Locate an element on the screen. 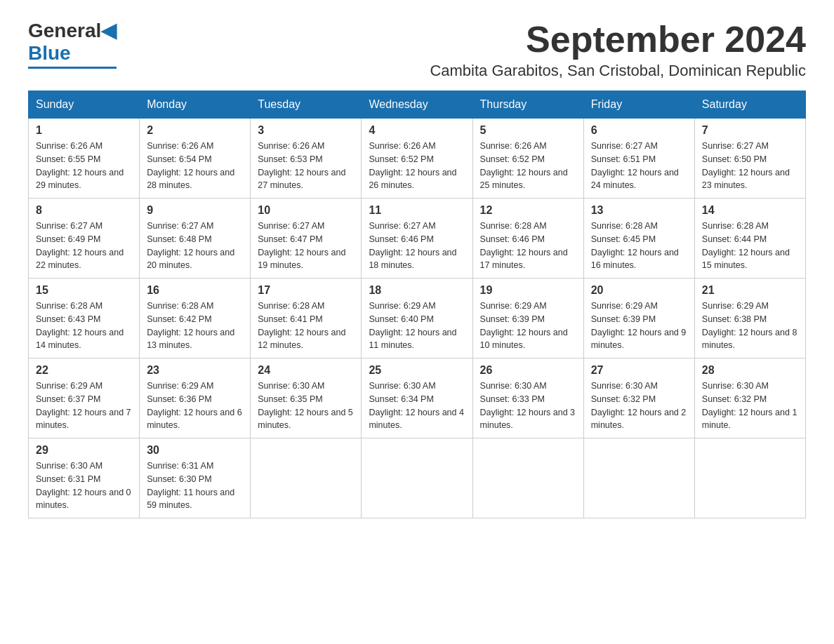 Image resolution: width=834 pixels, height=644 pixels. day-info: Sunrise: 6:28 AMSunset: 6:43 PMDaylight:… is located at coordinates (84, 326).